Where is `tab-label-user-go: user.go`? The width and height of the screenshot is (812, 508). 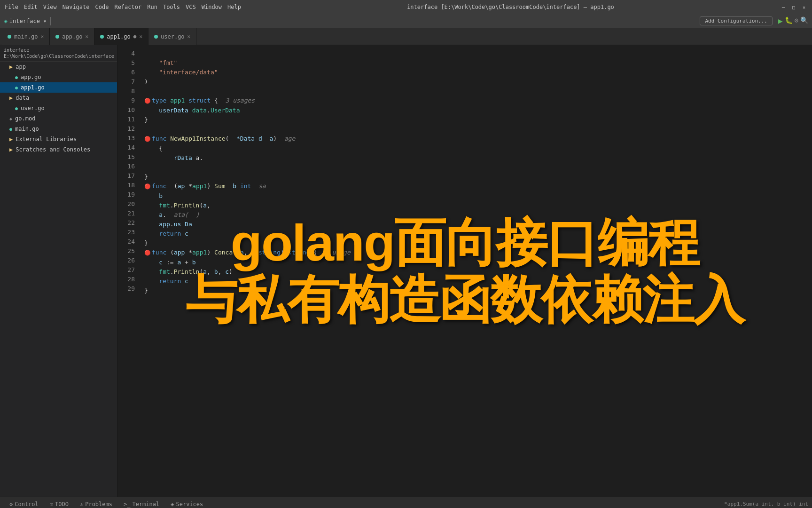 tab-label-user-go: user.go is located at coordinates (173, 37).